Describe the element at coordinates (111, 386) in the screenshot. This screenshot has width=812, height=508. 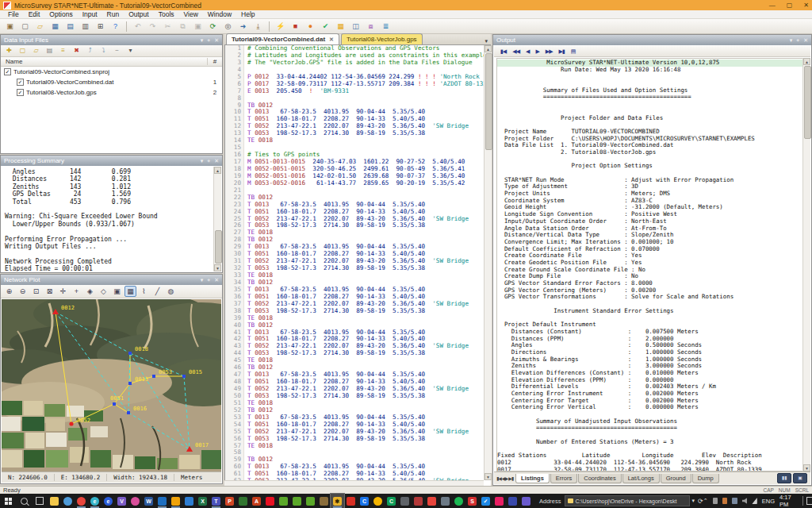
I see `network-plot-map: 001200180013005300150051001600520017` at that location.